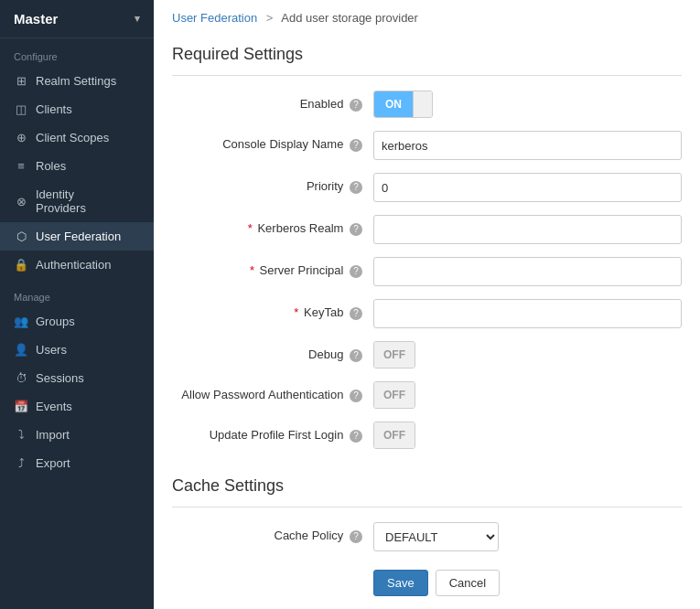 The width and height of the screenshot is (700, 609). Describe the element at coordinates (527, 272) in the screenshot. I see `server-principal-field-container` at that location.